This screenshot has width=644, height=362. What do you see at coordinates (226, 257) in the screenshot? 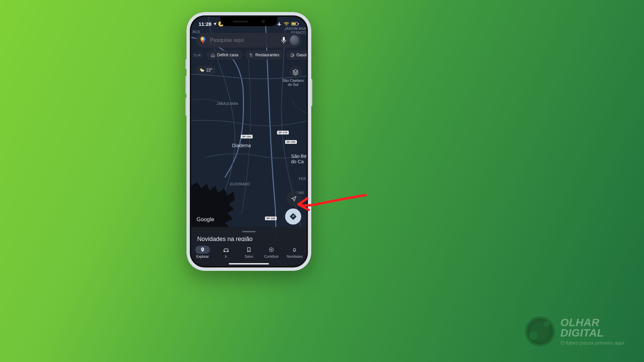
I see `nav-label: Ir` at bounding box center [226, 257].